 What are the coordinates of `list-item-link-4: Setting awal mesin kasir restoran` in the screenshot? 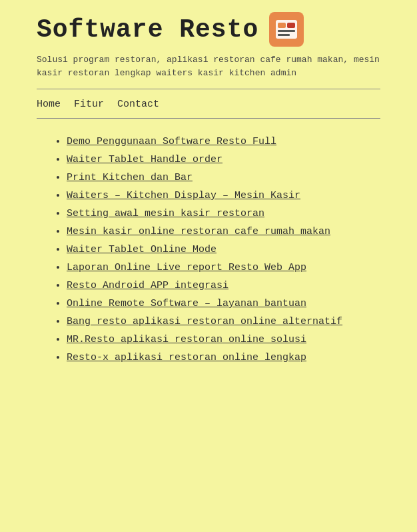 It's located at (165, 213).